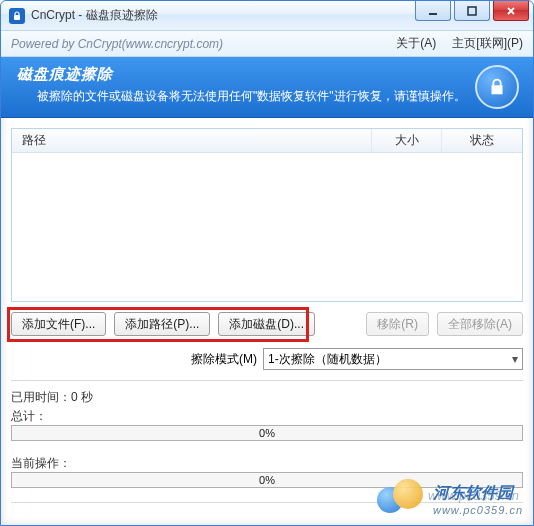 The width and height of the screenshot is (534, 526). I want to click on column-size: 大小, so click(407, 140).